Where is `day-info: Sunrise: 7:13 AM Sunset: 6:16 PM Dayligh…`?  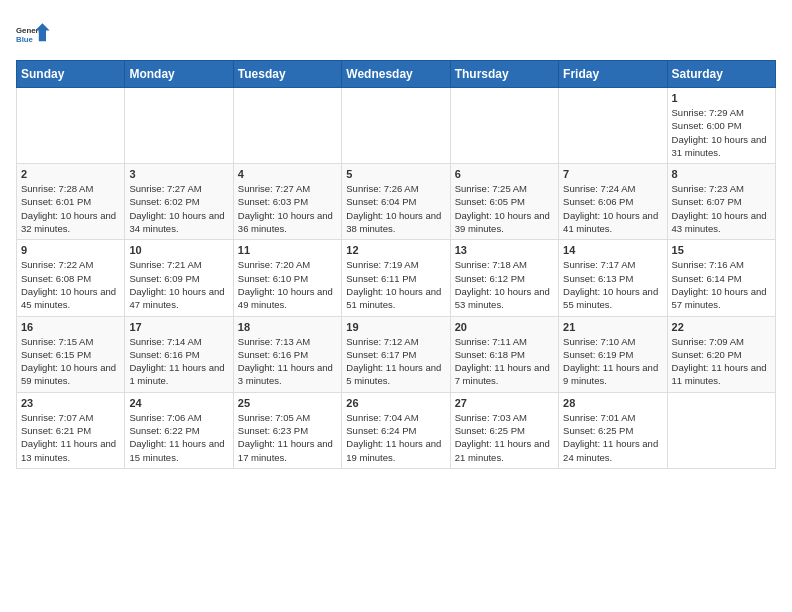
day-info: Sunrise: 7:13 AM Sunset: 6:16 PM Dayligh… is located at coordinates (288, 362).